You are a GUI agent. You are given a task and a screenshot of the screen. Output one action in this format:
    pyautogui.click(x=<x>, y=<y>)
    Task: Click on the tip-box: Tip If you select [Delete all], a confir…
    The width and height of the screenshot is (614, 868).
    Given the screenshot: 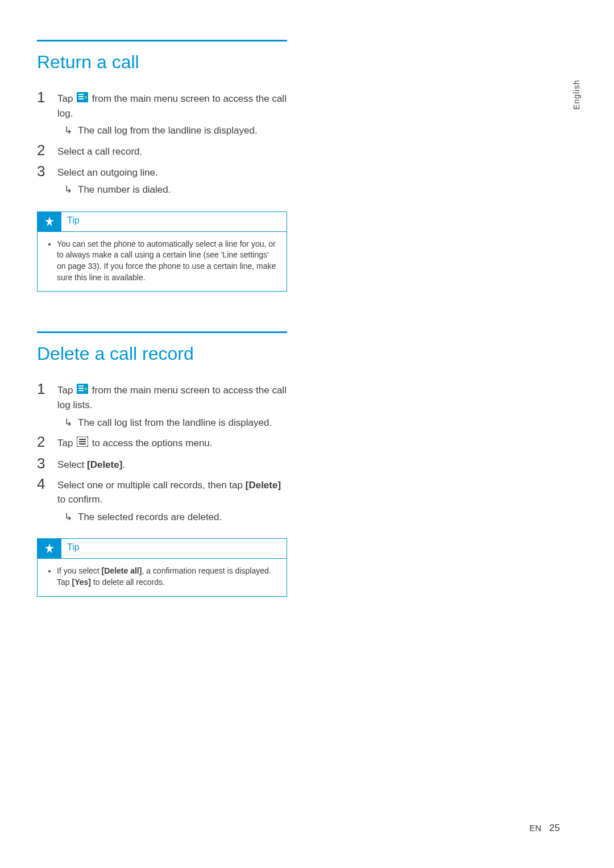 What is the action you would take?
    pyautogui.click(x=162, y=567)
    